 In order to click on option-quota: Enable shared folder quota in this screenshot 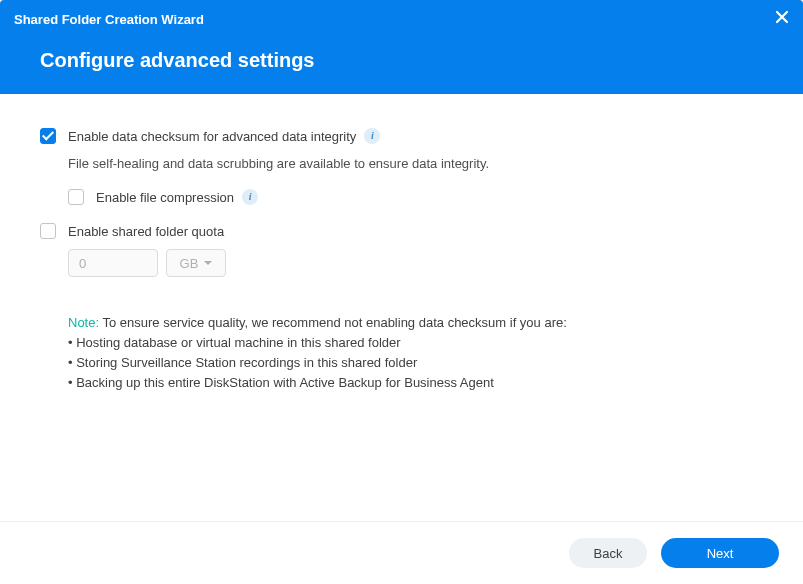, I will do `click(402, 231)`.